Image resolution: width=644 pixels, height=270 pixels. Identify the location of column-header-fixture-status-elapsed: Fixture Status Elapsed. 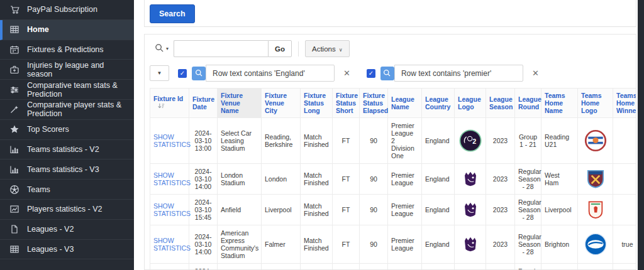
(374, 103).